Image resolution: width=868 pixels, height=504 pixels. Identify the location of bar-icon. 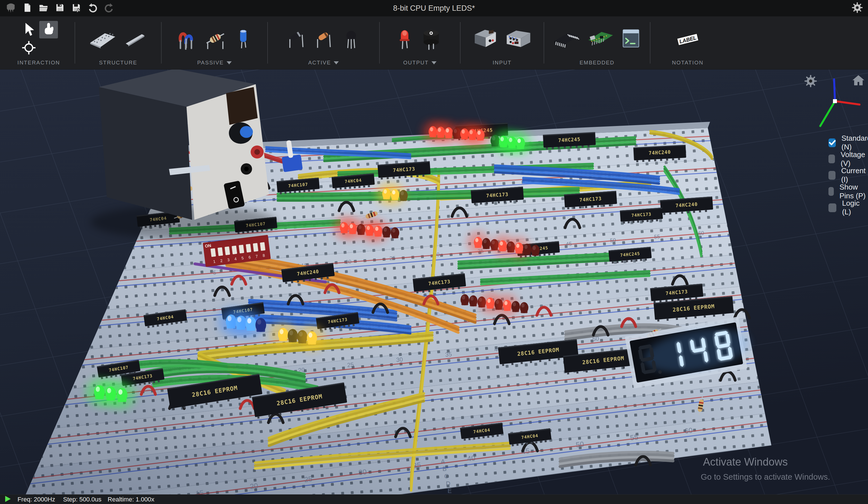
(136, 39).